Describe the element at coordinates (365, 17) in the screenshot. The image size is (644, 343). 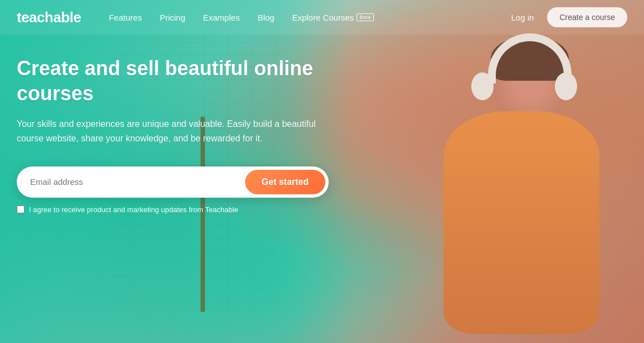
I see `beta-badge: Beta` at that location.